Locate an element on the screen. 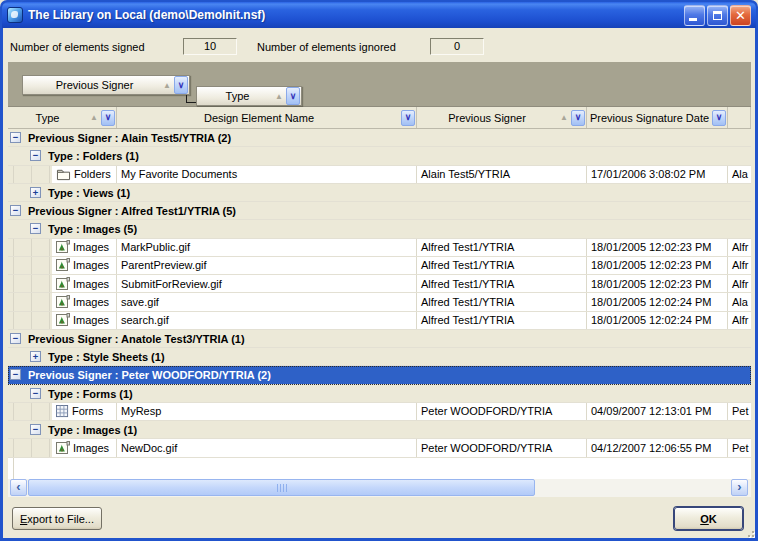  export-to-file-button: Export to File... is located at coordinates (57, 518).